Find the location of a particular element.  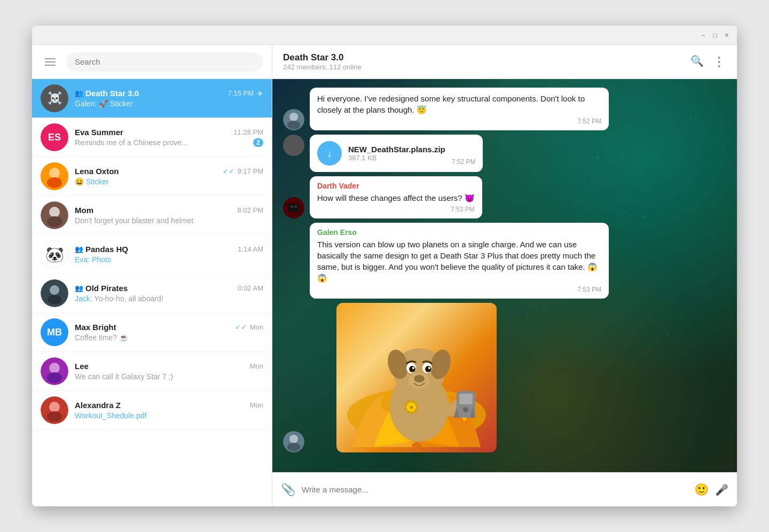

group-icon-pandas: 👥 is located at coordinates (79, 249).